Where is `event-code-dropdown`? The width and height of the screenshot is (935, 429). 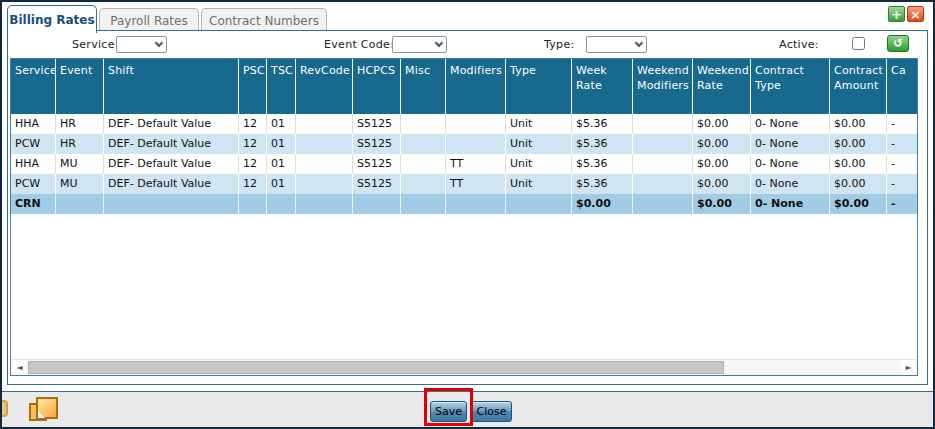
event-code-dropdown is located at coordinates (420, 44).